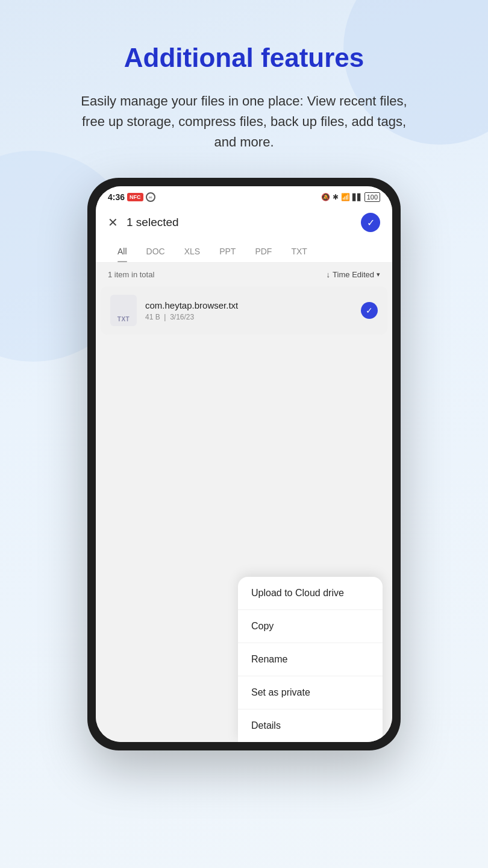 This screenshot has height=868, width=488. Describe the element at coordinates (124, 319) in the screenshot. I see `file-type-label: TXT` at that location.